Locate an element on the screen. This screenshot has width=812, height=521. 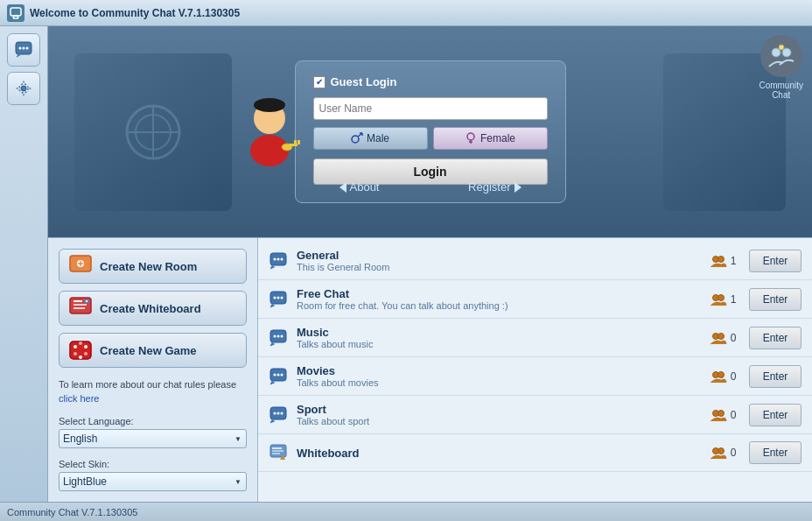
status-text: Community Chat V.7.1.130305 is located at coordinates (72, 512).